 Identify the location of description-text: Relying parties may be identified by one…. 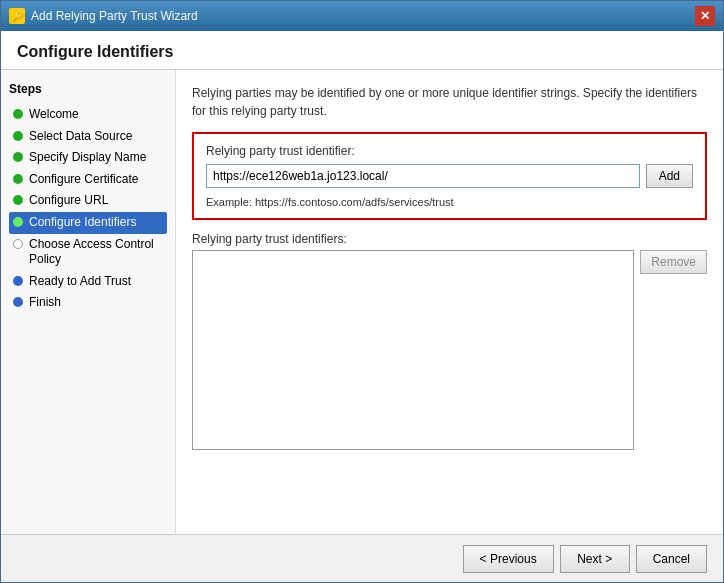
(450, 102).